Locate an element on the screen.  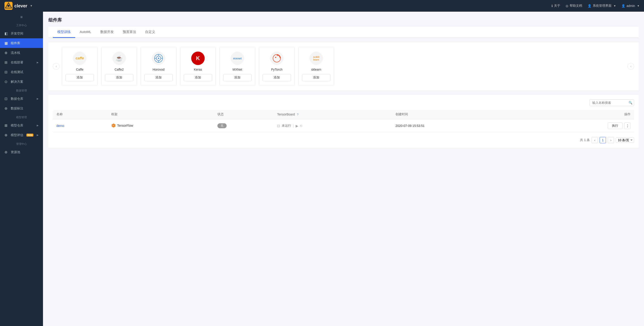
row-action-cell: 执行 ⋮ is located at coordinates (580, 126).